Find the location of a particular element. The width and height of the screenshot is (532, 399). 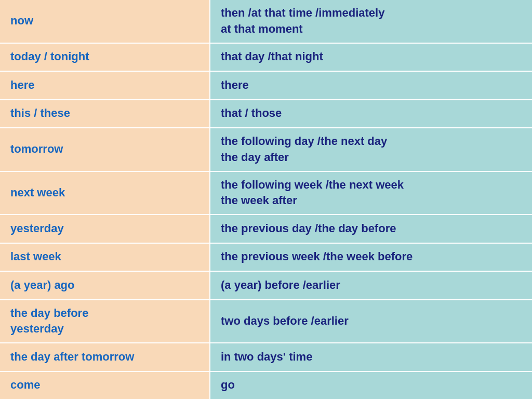

table-row: comego is located at coordinates (266, 385).